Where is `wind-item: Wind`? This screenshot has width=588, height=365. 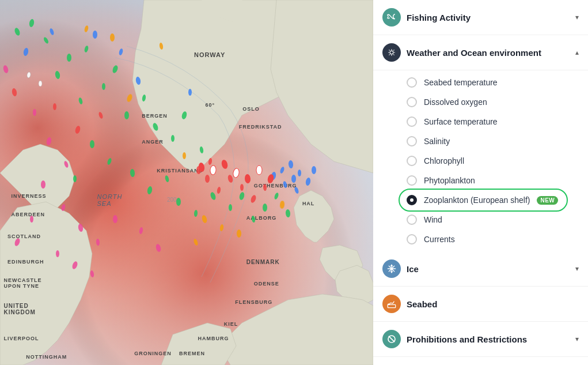
wind-item: Wind is located at coordinates (480, 220).